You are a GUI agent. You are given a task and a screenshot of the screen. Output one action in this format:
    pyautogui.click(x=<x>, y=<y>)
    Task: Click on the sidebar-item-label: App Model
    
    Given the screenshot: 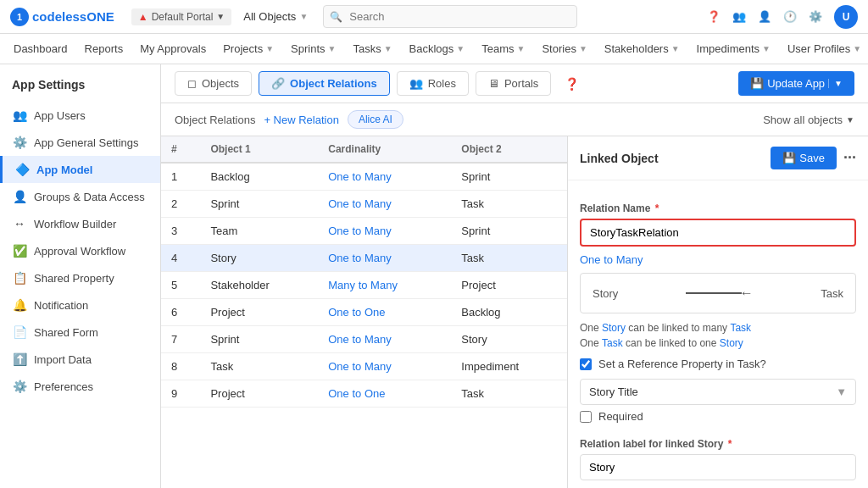 What is the action you would take?
    pyautogui.click(x=64, y=169)
    